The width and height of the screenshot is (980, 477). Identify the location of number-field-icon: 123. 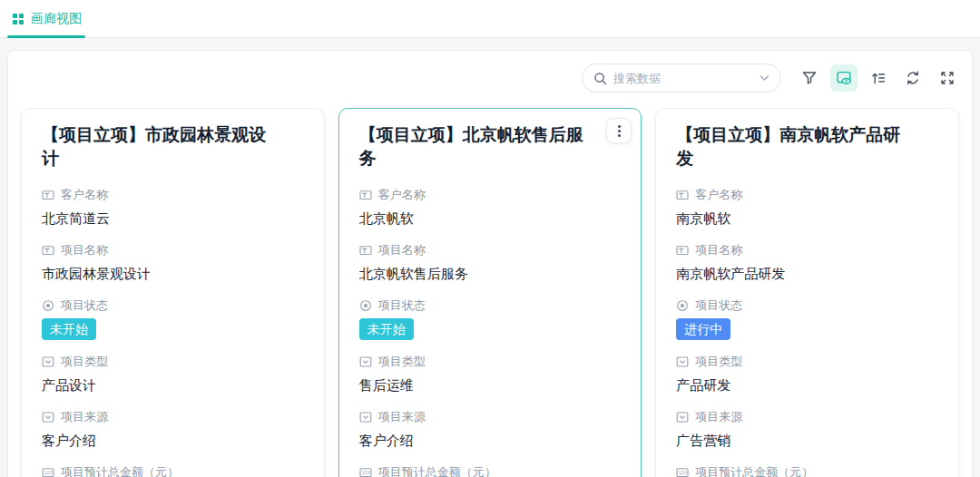
(366, 472).